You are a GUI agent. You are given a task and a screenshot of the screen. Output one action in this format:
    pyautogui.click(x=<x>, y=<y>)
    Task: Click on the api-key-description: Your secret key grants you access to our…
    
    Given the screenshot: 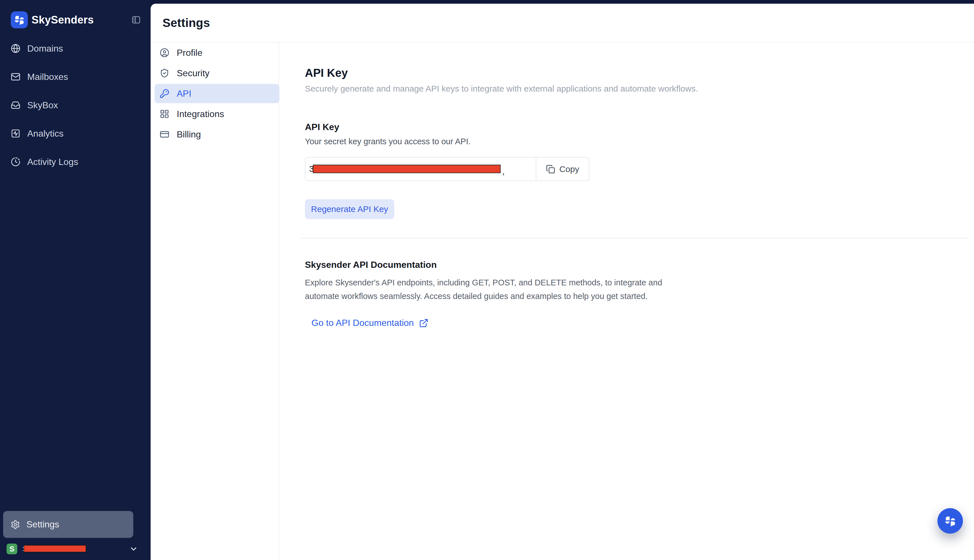 What is the action you would take?
    pyautogui.click(x=637, y=142)
    